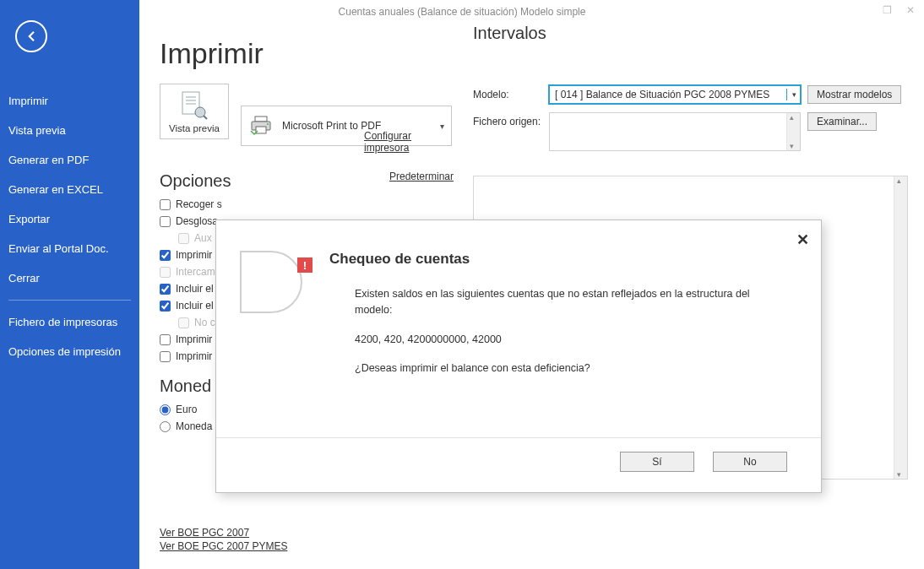 The height and width of the screenshot is (569, 924). I want to click on dialog-close-button: ✕, so click(802, 240).